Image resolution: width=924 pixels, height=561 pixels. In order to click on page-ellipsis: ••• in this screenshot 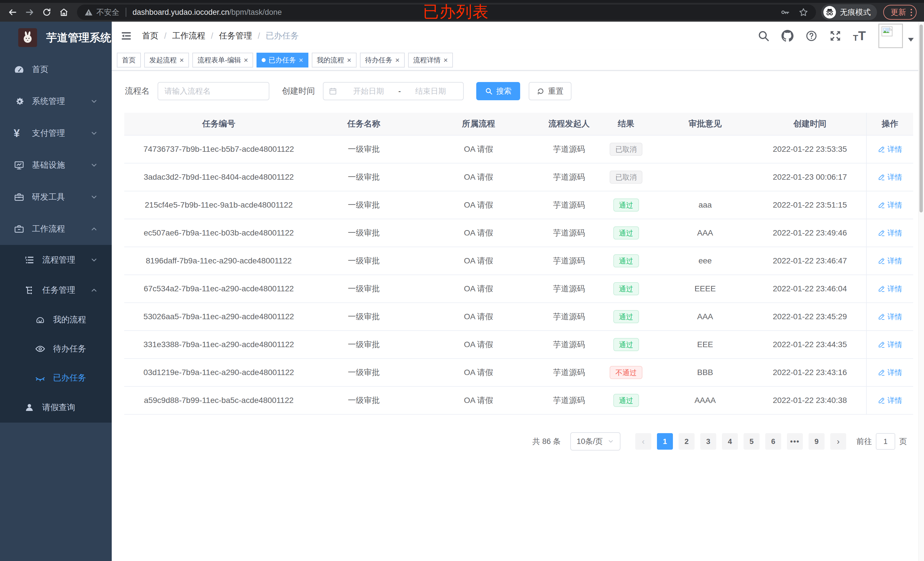, I will do `click(795, 441)`.